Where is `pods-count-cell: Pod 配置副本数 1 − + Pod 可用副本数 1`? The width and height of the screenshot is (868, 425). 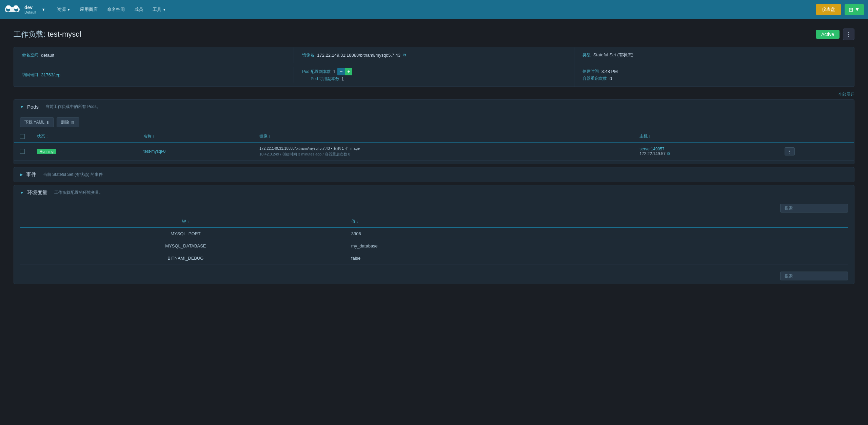 pods-count-cell: Pod 配置副本数 1 − + Pod 可用副本数 1 is located at coordinates (327, 75).